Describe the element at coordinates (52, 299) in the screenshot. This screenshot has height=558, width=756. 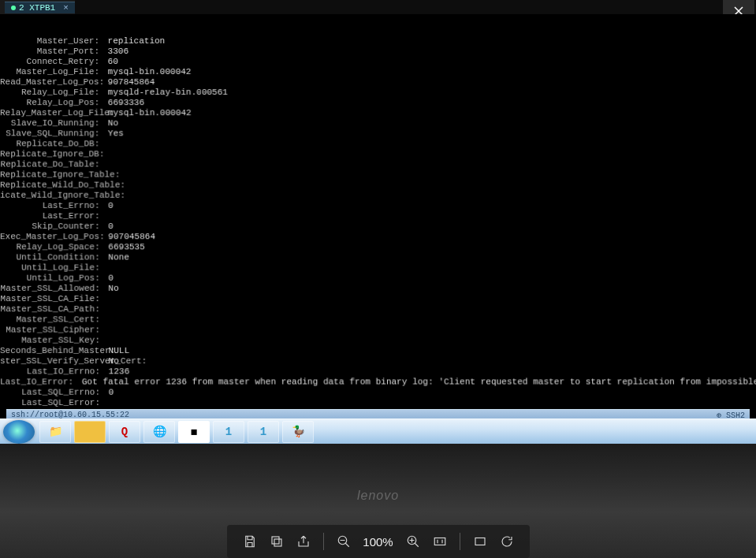
I see `status-label: Master_SSL_CA_File:` at that location.